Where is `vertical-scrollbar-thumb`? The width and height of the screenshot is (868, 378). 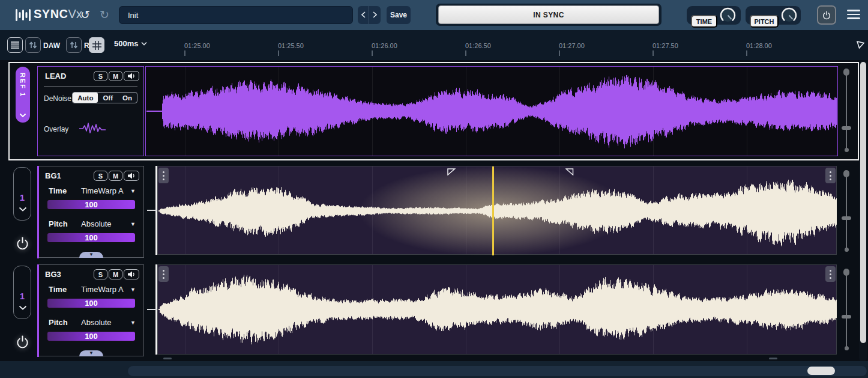
vertical-scrollbar-thumb is located at coordinates (863, 203).